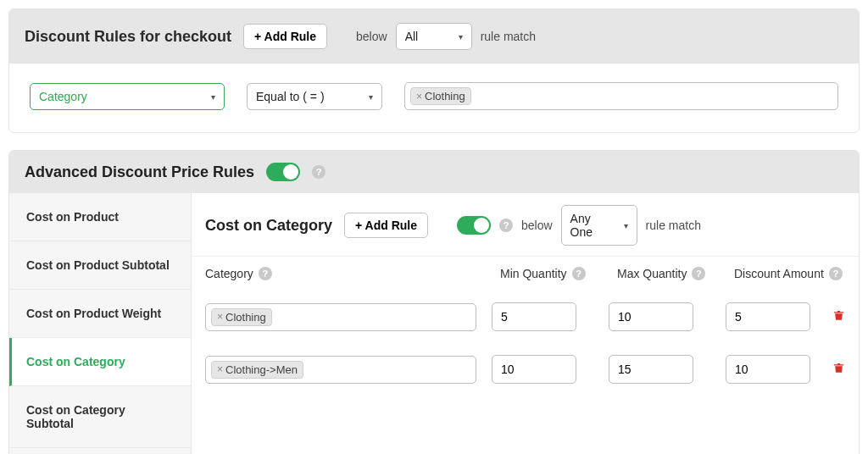  I want to click on col-category-label: Category, so click(229, 274).